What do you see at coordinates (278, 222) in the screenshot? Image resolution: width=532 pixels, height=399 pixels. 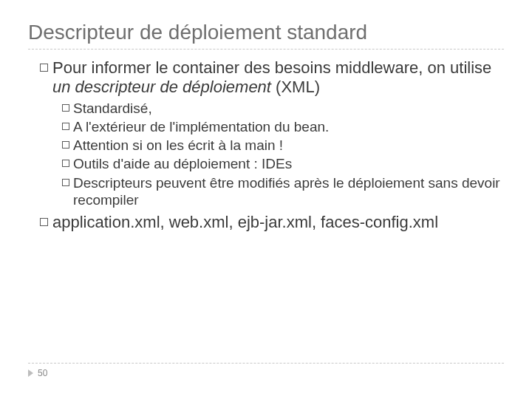 I see `bullet-text: application.xml, web.xml, ejb-jar.xml, f…` at bounding box center [278, 222].